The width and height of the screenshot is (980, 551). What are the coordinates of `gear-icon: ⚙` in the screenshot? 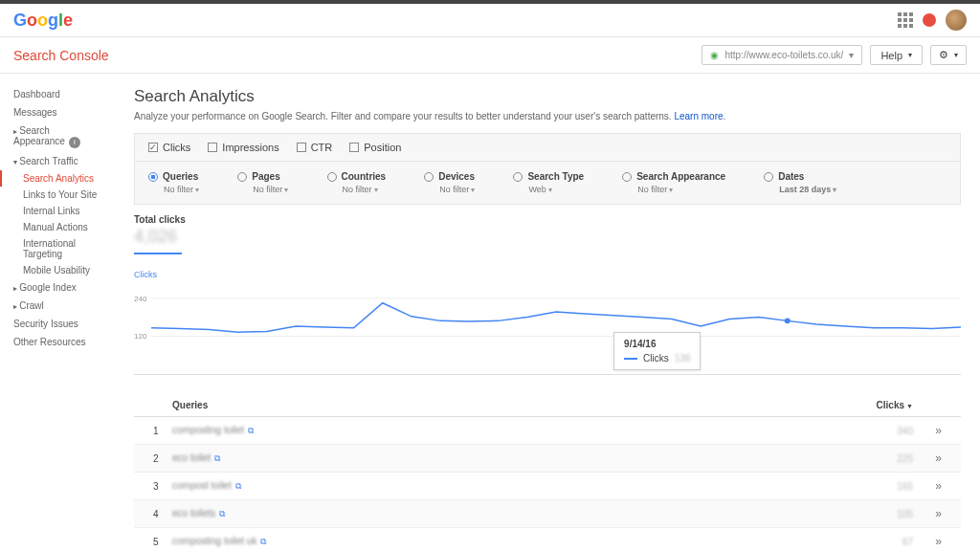 It's located at (944, 55).